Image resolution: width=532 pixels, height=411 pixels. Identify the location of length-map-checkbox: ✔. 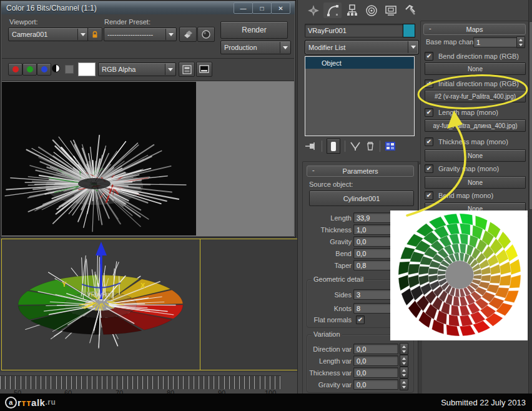
(429, 112).